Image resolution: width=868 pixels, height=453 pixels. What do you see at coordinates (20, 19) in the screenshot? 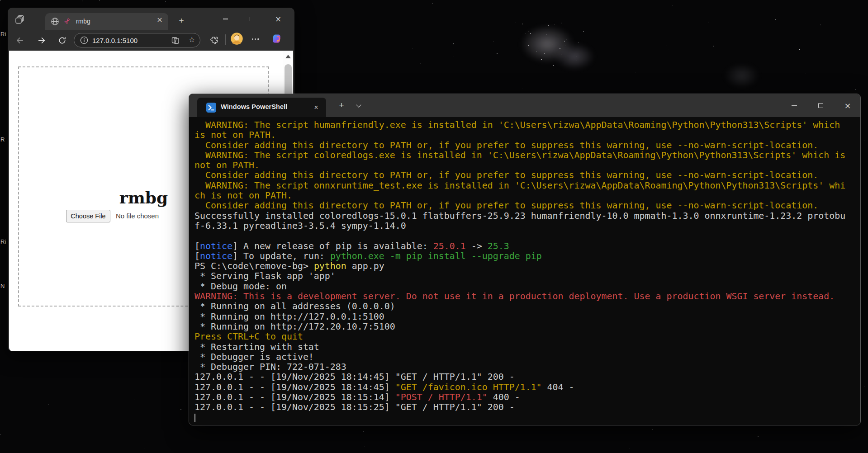
I see `workspaces-icon` at bounding box center [20, 19].